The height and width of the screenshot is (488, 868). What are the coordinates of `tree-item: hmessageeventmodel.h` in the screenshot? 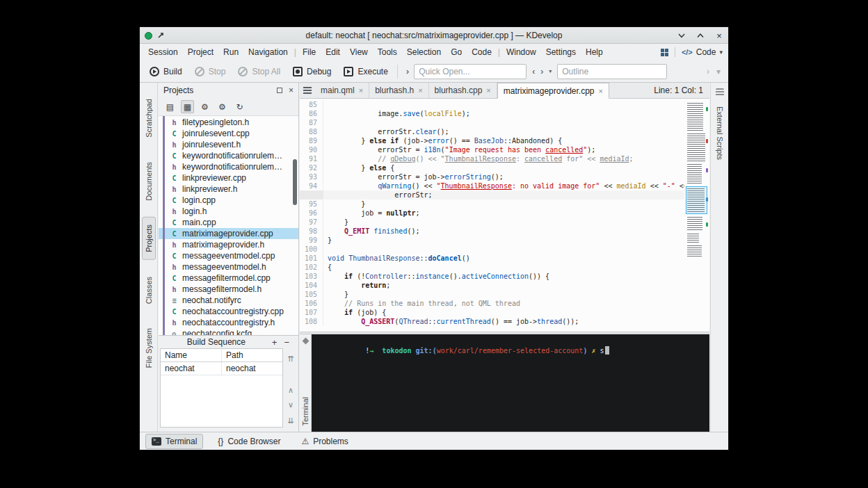 It's located at (228, 267).